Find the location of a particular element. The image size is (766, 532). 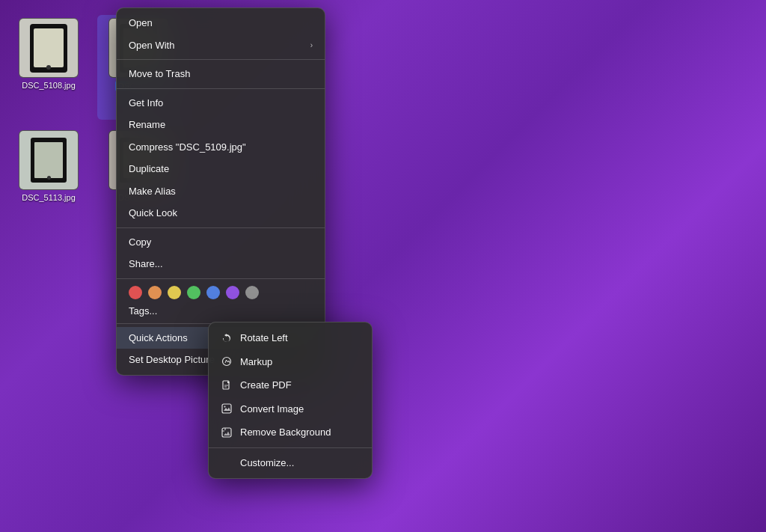

tags-row is located at coordinates (221, 293).